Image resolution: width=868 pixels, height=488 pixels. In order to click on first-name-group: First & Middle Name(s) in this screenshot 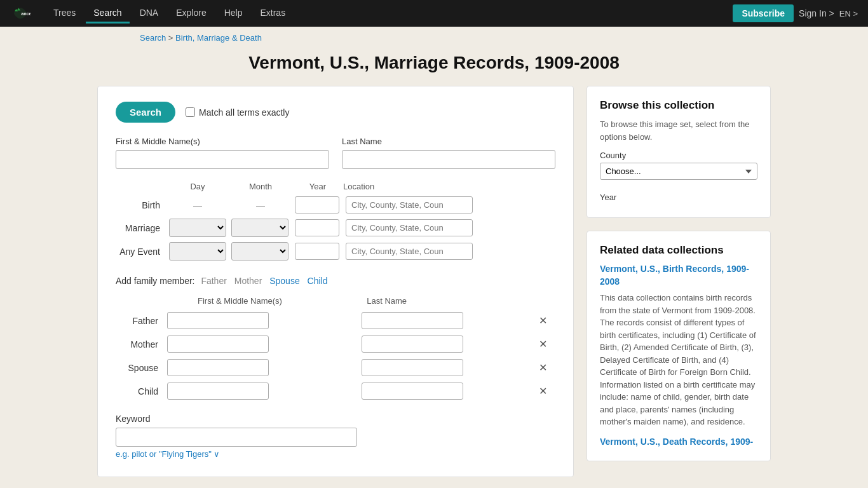, I will do `click(222, 152)`.